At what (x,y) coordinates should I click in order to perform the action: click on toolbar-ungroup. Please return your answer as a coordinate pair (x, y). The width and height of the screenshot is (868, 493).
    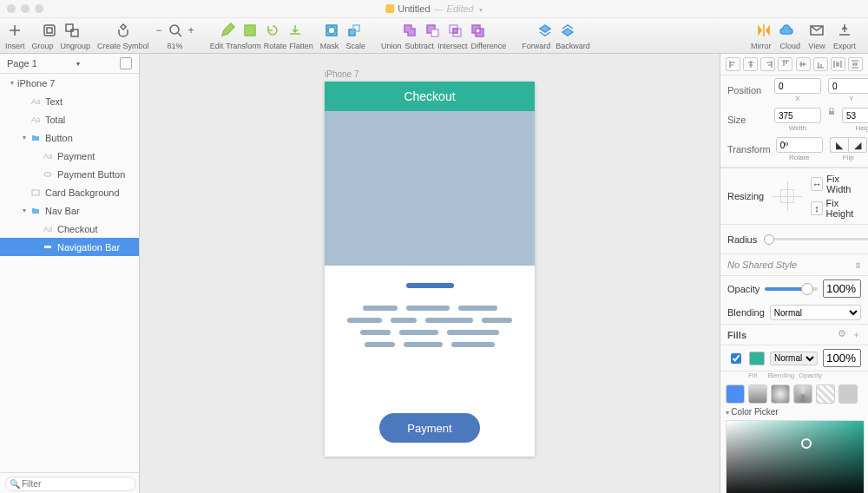
    Looking at the image, I should click on (72, 30).